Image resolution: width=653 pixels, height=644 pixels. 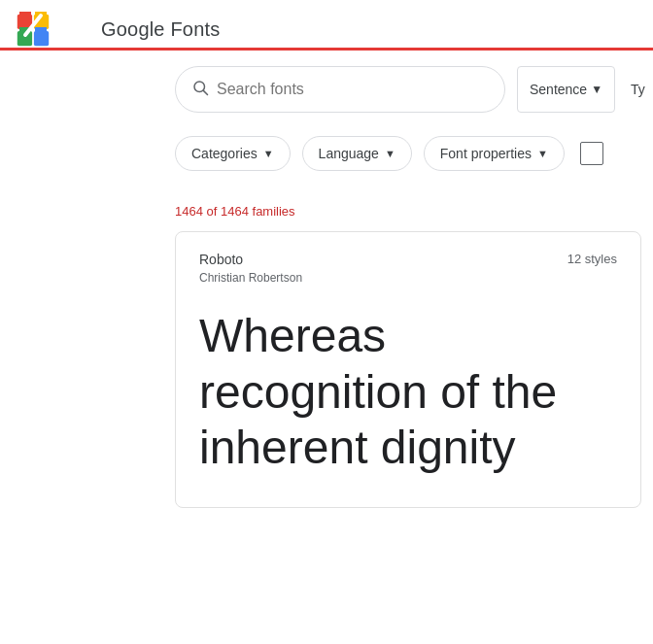 I want to click on language-label: Language, so click(x=349, y=153).